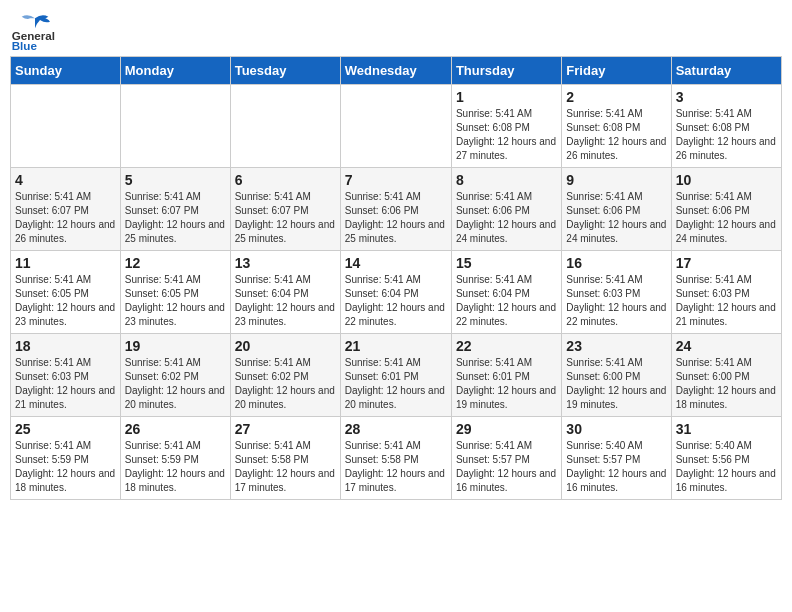  Describe the element at coordinates (285, 458) in the screenshot. I see `calendar-cell: 27Sunrise: 5:41 AMSunset: 5:58 PMDayligh…` at that location.